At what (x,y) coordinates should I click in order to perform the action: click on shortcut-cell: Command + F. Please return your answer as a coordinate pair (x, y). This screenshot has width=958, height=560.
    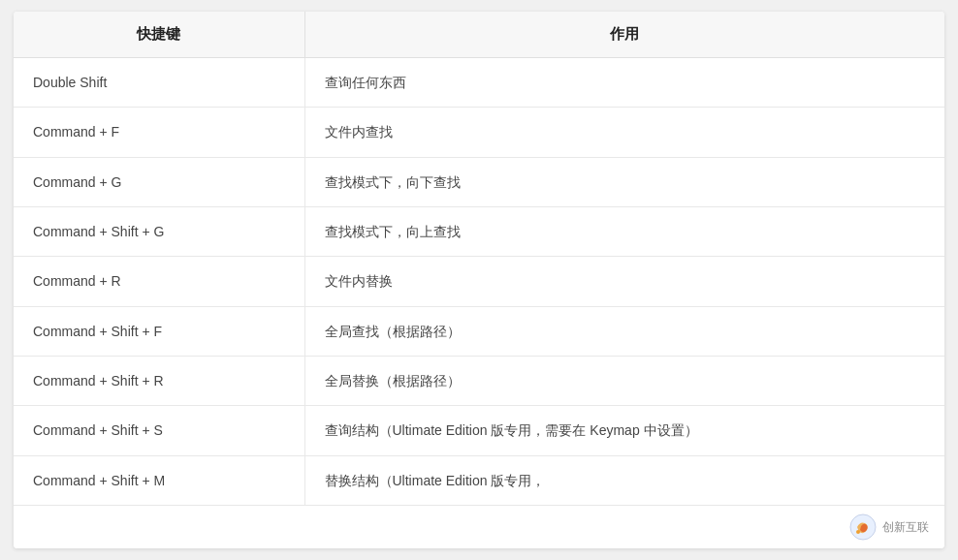
    Looking at the image, I should click on (159, 132).